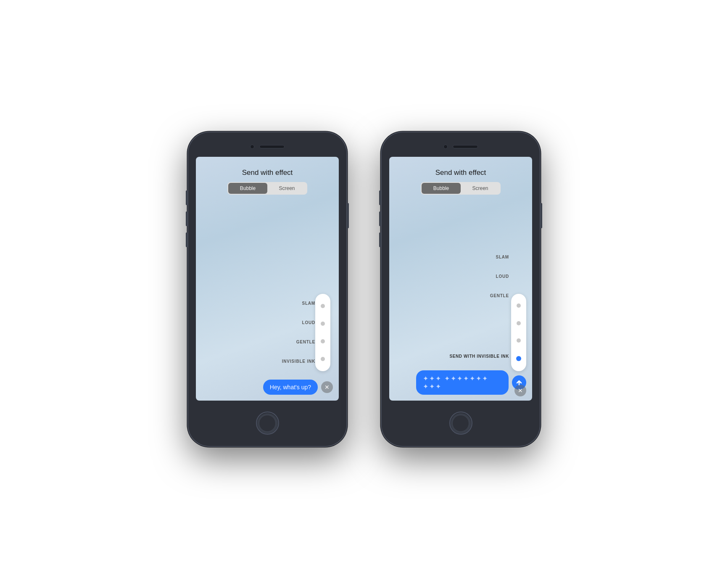 The width and height of the screenshot is (728, 578). What do you see at coordinates (323, 324) in the screenshot?
I see `left-loud-dot` at bounding box center [323, 324].